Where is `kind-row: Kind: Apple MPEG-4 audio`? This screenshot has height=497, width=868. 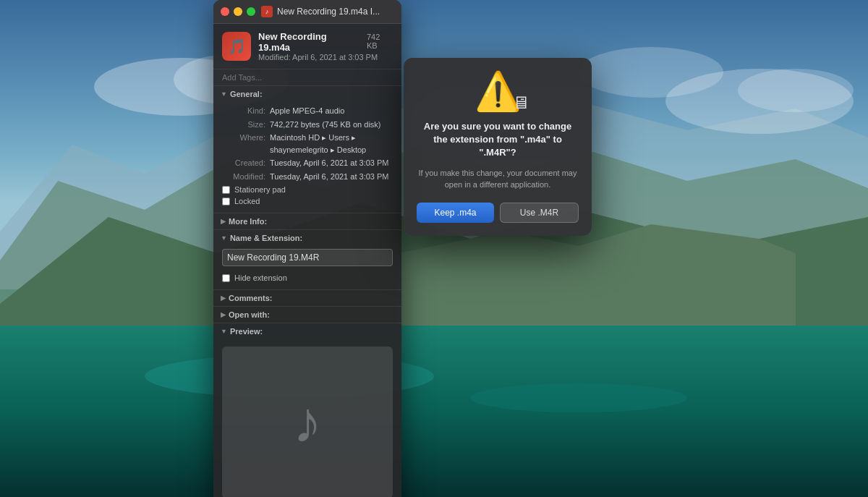 kind-row: Kind: Apple MPEG-4 audio is located at coordinates (307, 111).